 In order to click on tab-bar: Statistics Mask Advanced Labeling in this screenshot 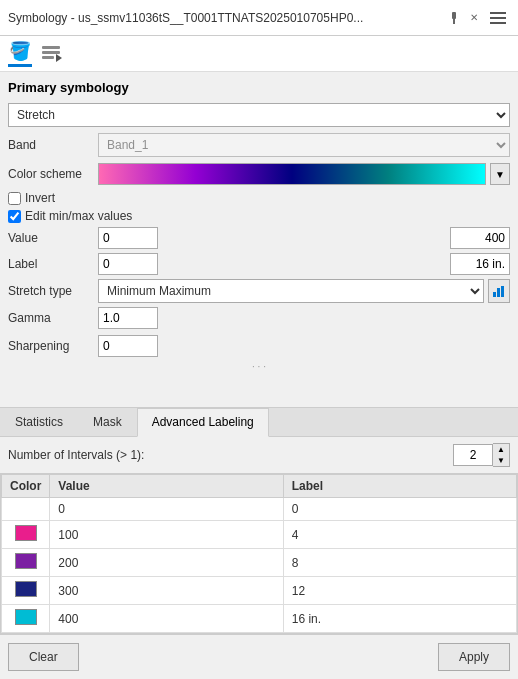, I will do `click(259, 422)`.